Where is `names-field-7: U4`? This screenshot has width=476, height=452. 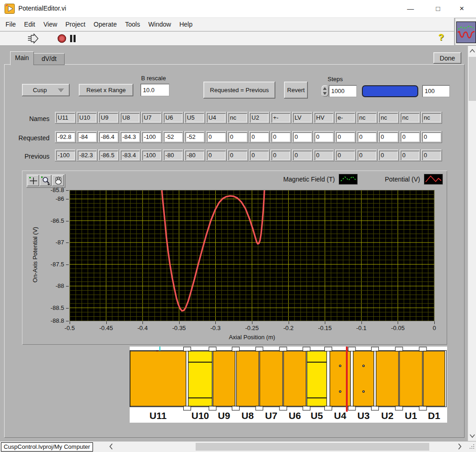
names-field-7: U4 is located at coordinates (216, 118).